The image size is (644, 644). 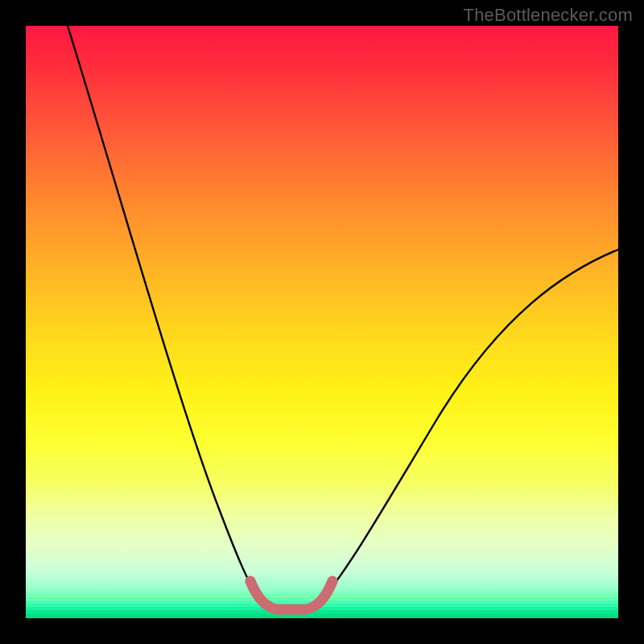 I want to click on watermark-text: TheBottlenecker.com, so click(x=548, y=15).